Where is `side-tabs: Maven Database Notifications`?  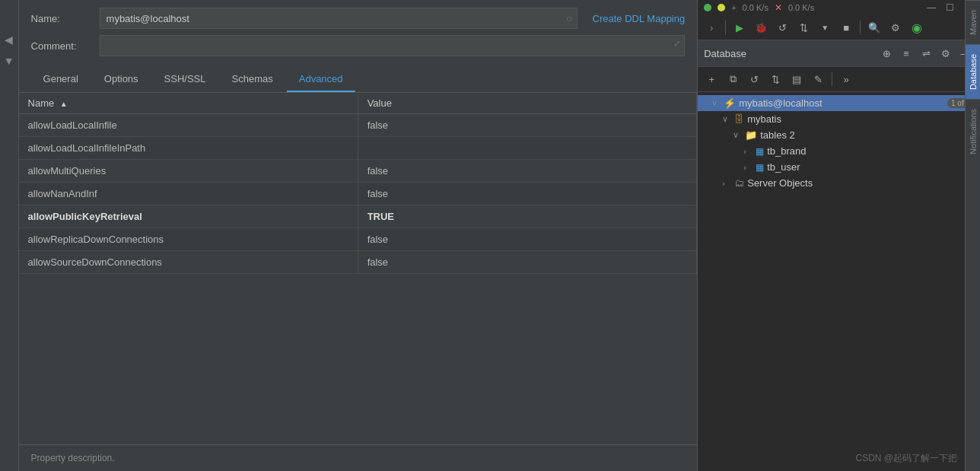
side-tabs: Maven Database Notifications is located at coordinates (972, 236).